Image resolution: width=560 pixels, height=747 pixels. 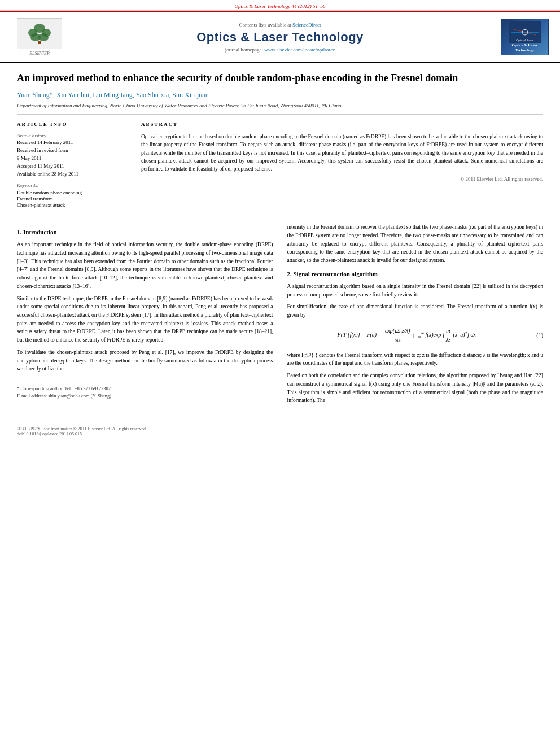 What do you see at coordinates (525, 41) in the screenshot?
I see `svg-text: Optics & Laser` at bounding box center [525, 41].